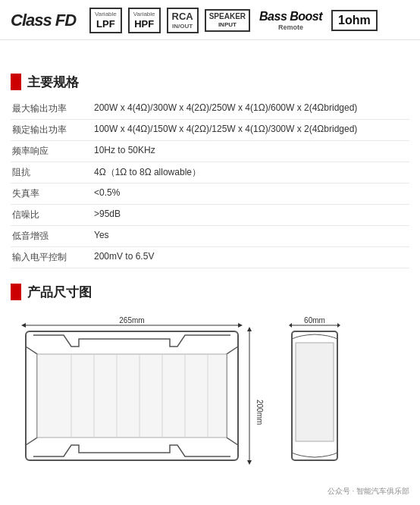 The image size is (420, 505). What do you see at coordinates (52, 257) in the screenshot?
I see `specs-label: 输入电平控制` at bounding box center [52, 257].